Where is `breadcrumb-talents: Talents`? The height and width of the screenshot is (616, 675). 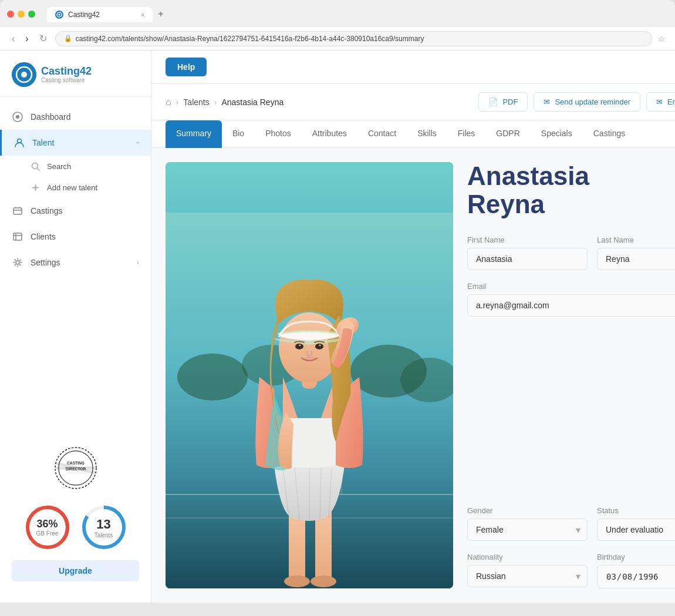 breadcrumb-talents: Talents is located at coordinates (196, 102).